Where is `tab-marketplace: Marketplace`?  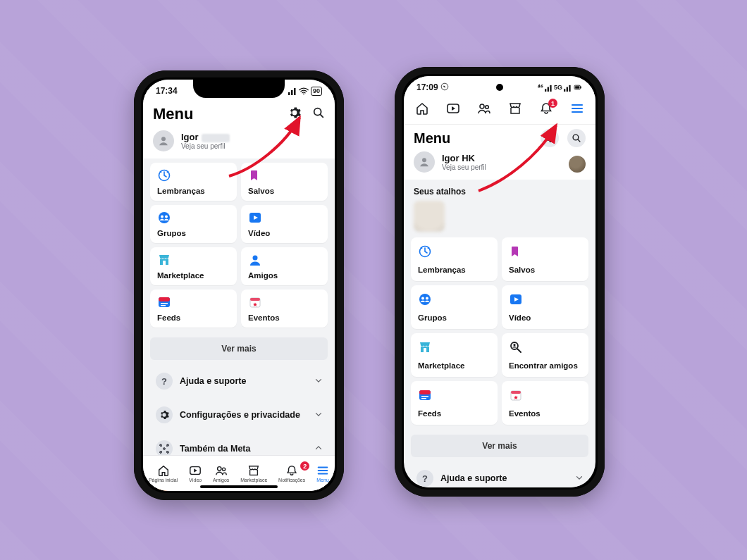 tab-marketplace: Marketplace is located at coordinates (254, 473).